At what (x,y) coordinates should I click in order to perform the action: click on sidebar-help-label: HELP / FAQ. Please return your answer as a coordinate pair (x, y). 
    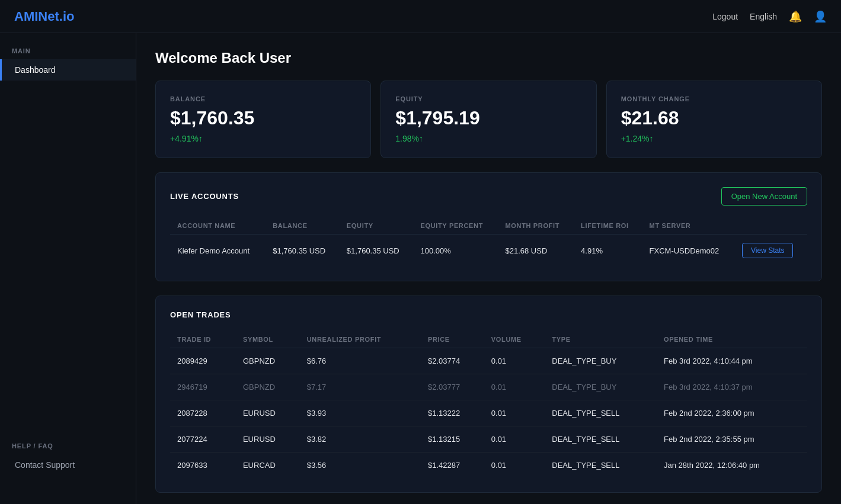
    Looking at the image, I should click on (68, 448).